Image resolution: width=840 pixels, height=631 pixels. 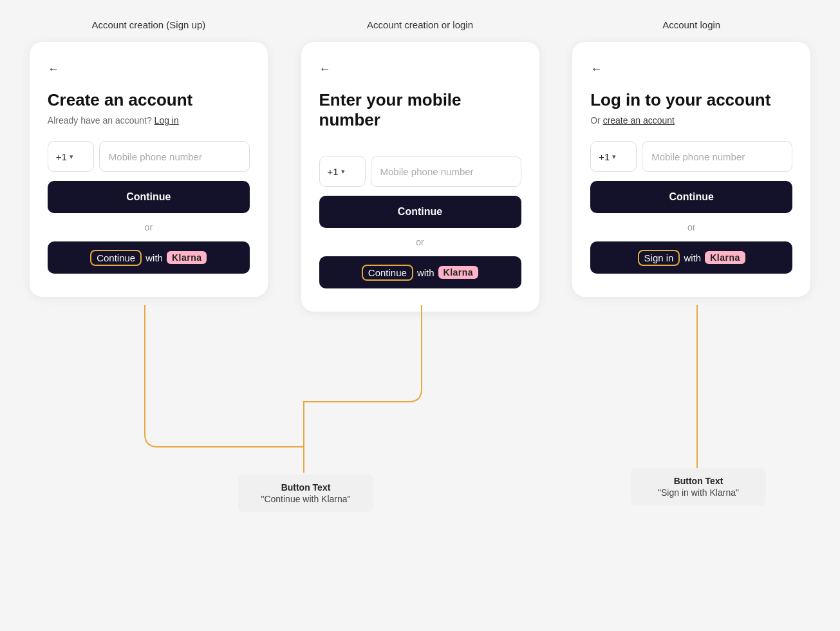 What do you see at coordinates (149, 158) in the screenshot?
I see `column-signup: Account creation (Sign up) ← Create an a…` at bounding box center [149, 158].